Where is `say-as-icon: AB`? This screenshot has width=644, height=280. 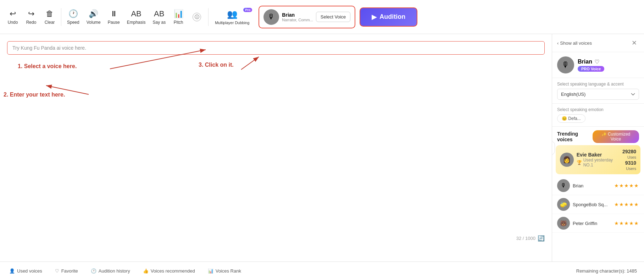 say-as-icon: AB is located at coordinates (159, 14).